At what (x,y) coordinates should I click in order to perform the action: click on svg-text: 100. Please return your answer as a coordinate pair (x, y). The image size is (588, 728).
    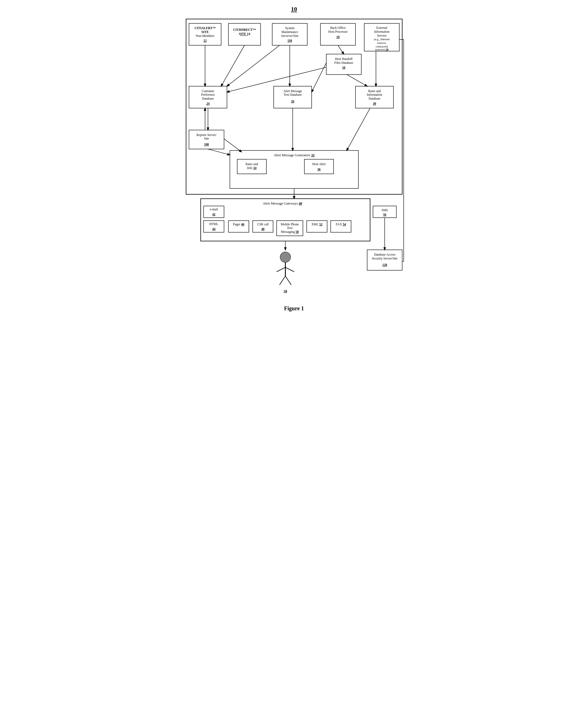
    Looking at the image, I should click on (207, 144).